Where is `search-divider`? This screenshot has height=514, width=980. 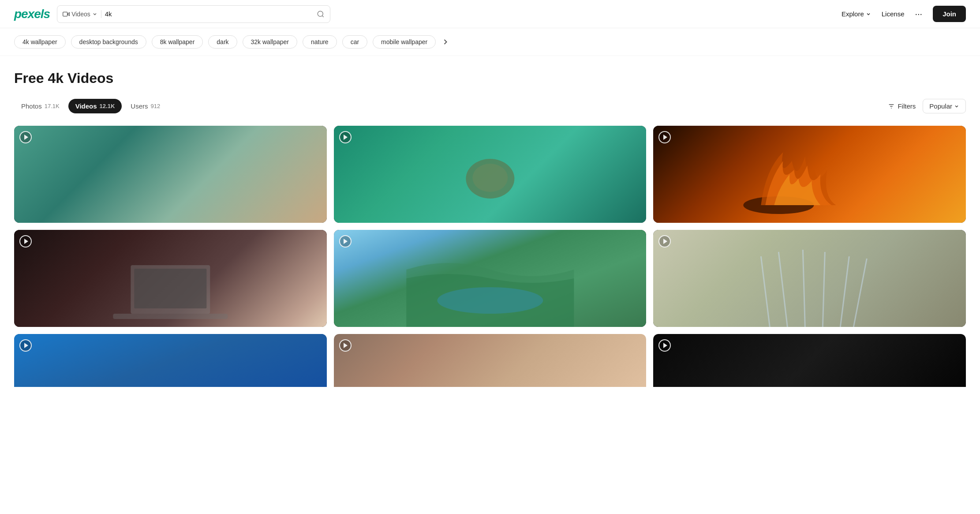
search-divider is located at coordinates (101, 14).